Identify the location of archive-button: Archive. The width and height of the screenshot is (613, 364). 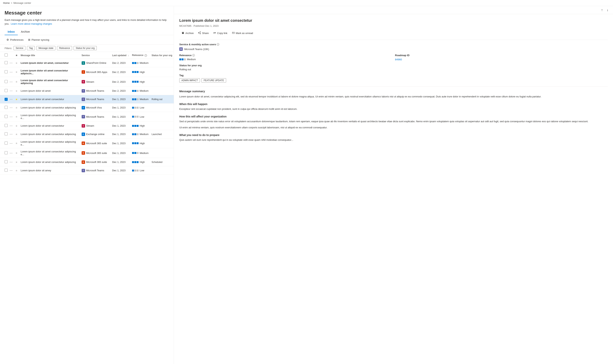
(188, 33).